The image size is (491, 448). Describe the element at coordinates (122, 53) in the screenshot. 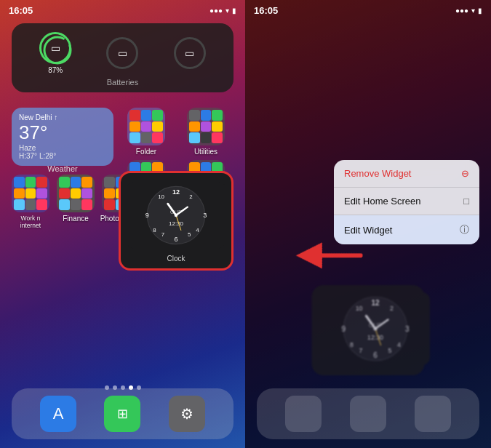

I see `batteries-row: ▭ 87% ▭ ▭` at that location.